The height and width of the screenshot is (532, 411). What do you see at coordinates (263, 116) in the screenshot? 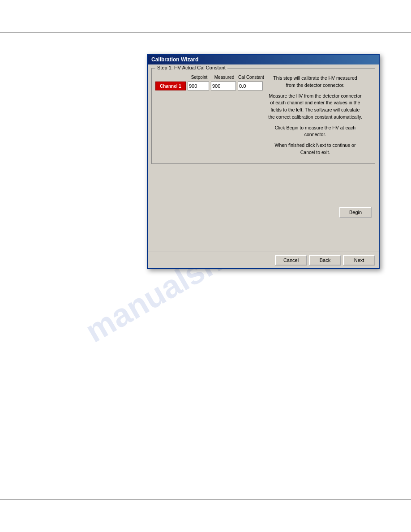
I see `step1-group-box: Step 1: HV Actual Cal Constant Setpoint …` at bounding box center [263, 116].